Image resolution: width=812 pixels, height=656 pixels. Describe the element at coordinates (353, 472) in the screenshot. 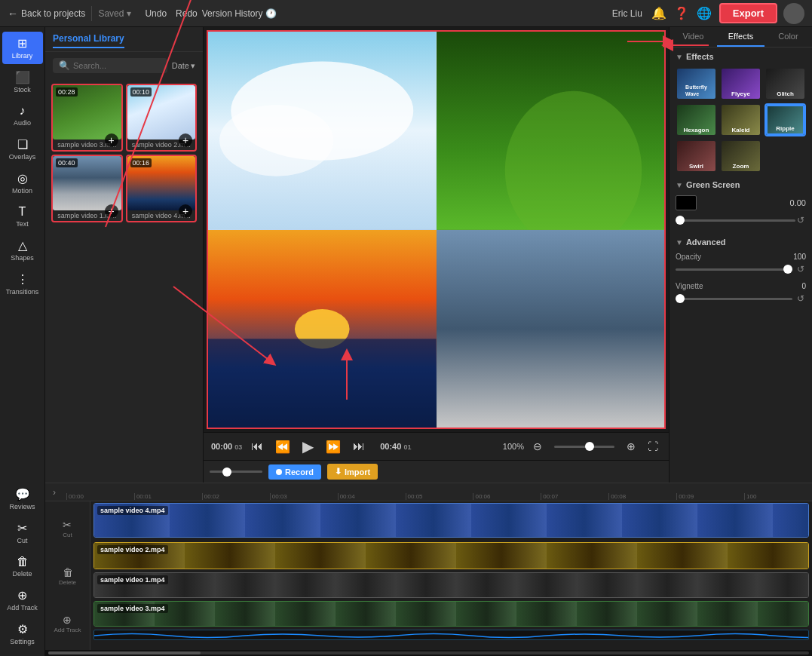

I see `import-button: ⬇ Import` at that location.